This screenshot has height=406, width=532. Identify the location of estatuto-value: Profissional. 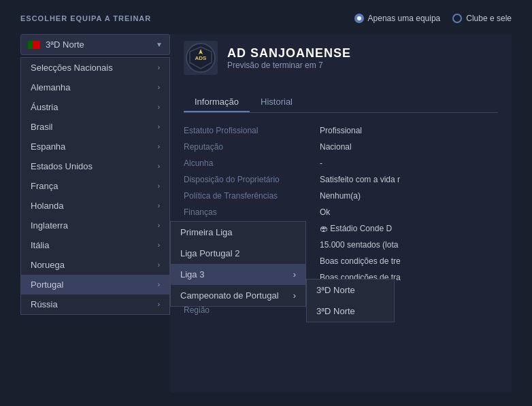
(409, 131).